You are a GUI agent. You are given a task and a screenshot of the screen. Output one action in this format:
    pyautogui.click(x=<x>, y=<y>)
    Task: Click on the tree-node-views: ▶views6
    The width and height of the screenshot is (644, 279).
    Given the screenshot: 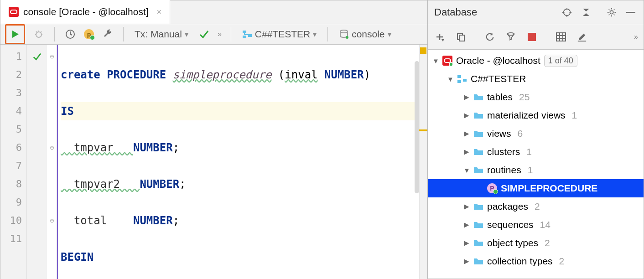 What is the action you would take?
    pyautogui.click(x=535, y=134)
    